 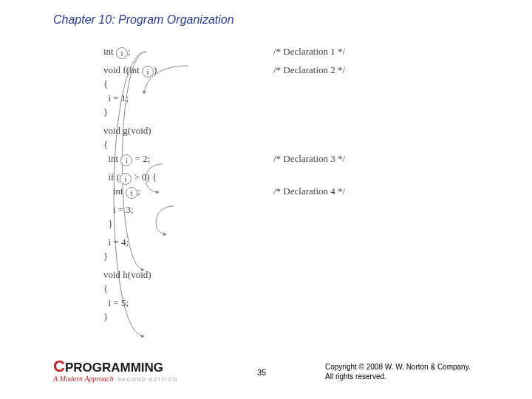 What do you see at coordinates (112, 177) in the screenshot?
I see `kw-if: if (` at bounding box center [112, 177].